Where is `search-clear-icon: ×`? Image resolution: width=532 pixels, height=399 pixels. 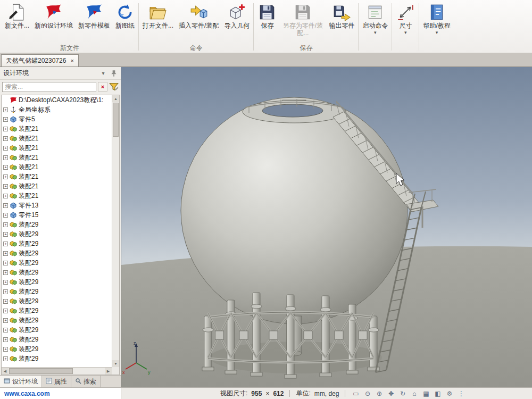 search-clear-icon: × is located at coordinates (103, 87).